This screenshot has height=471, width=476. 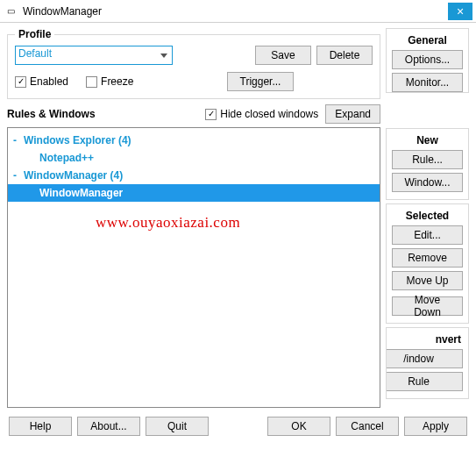 What do you see at coordinates (77, 140) in the screenshot?
I see `tree-item-label: Windows Explorer (4)` at bounding box center [77, 140].